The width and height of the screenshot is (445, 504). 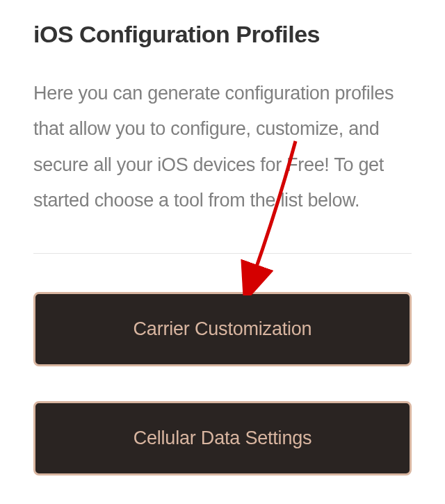 I want to click on button-label: Cellular Data Settings, so click(x=222, y=438).